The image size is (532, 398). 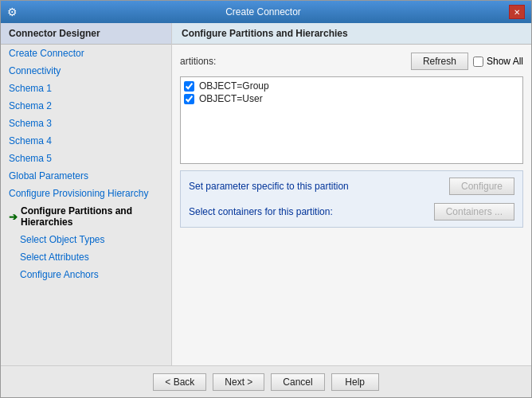 I want to click on sidebar-item-select-object-types: Select Object Types, so click(x=86, y=240).